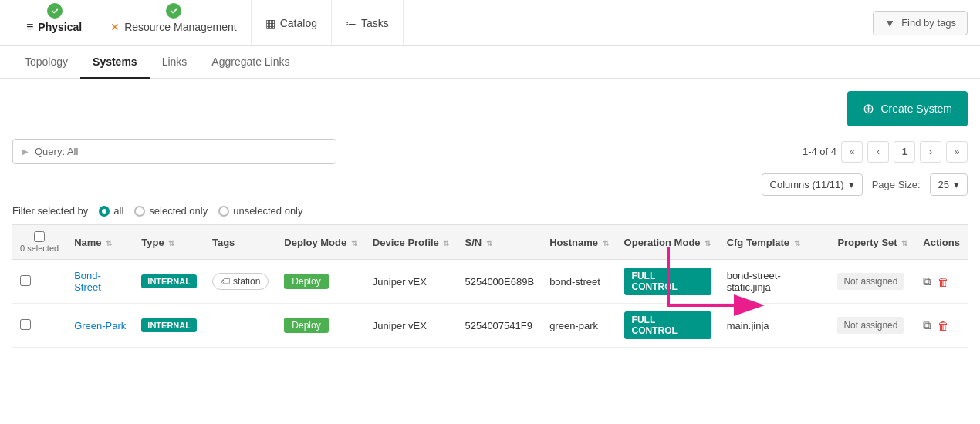 The width and height of the screenshot is (980, 424). What do you see at coordinates (39, 282) in the screenshot?
I see `row1-checkbox-cell` at bounding box center [39, 282].